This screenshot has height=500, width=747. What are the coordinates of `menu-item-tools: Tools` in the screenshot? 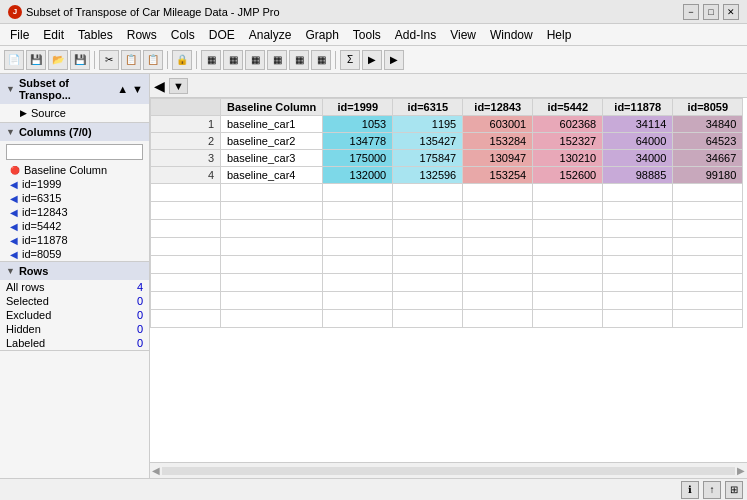 It's located at (367, 35).